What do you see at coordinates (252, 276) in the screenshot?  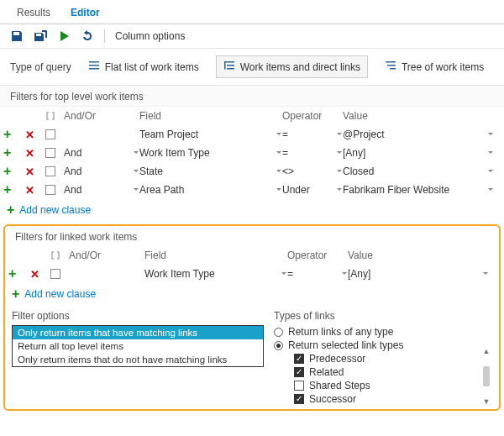 I see `filters-linked-grid: And/Or Field Operator Value +✕Work Item …` at bounding box center [252, 276].